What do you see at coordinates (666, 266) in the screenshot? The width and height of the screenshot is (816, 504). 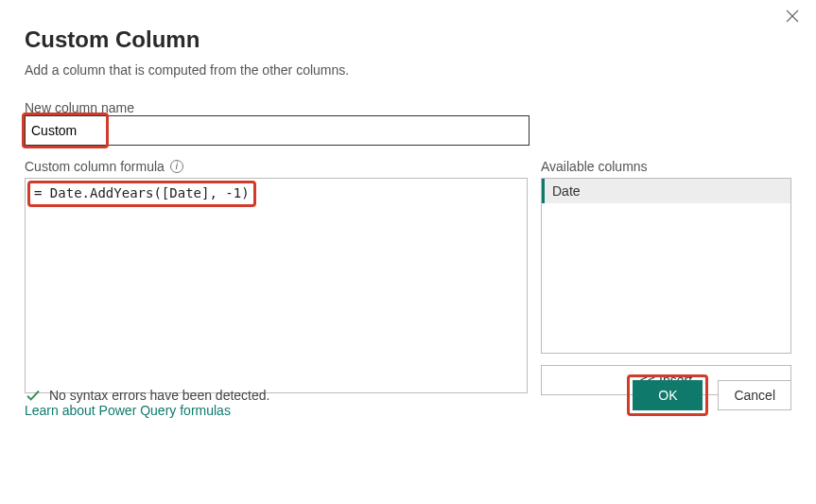 I see `available-columns-list: Date` at bounding box center [666, 266].